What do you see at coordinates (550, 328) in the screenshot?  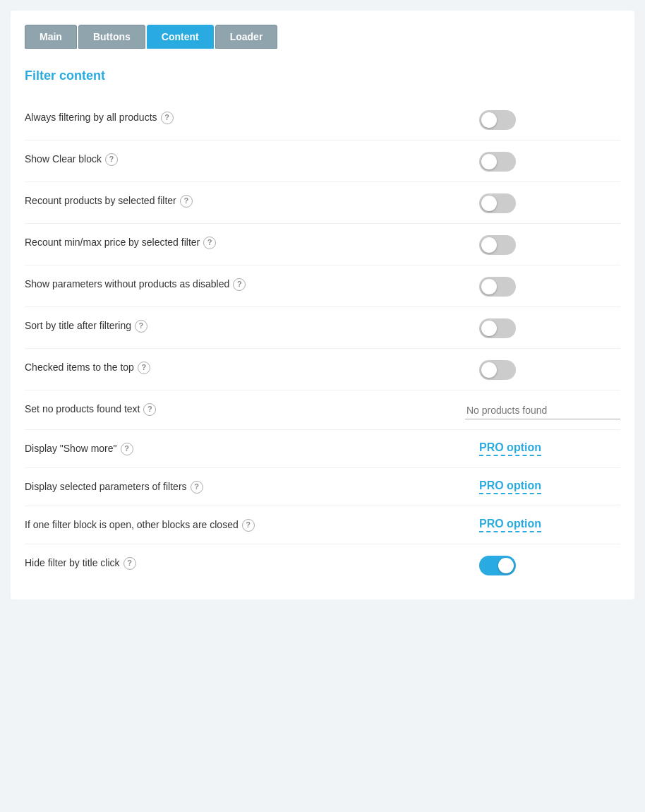 I see `setting-control-sort-title` at bounding box center [550, 328].